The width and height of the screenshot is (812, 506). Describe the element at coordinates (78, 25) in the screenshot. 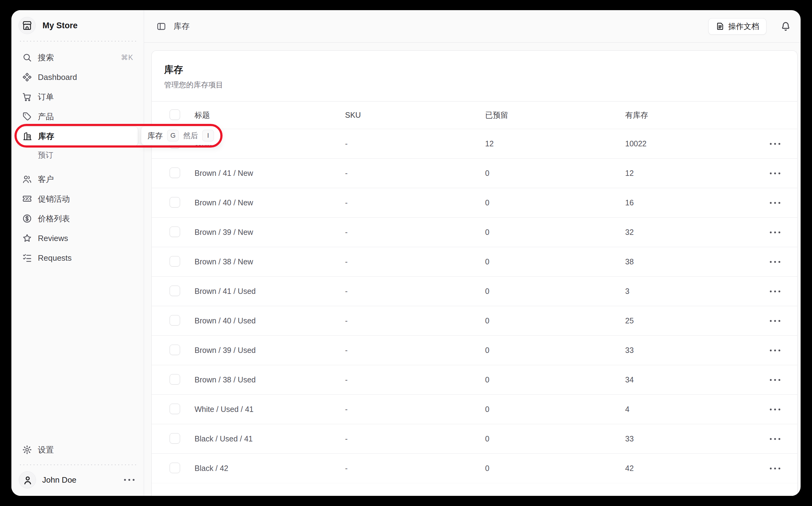

I see `store-switcher: My Store` at that location.